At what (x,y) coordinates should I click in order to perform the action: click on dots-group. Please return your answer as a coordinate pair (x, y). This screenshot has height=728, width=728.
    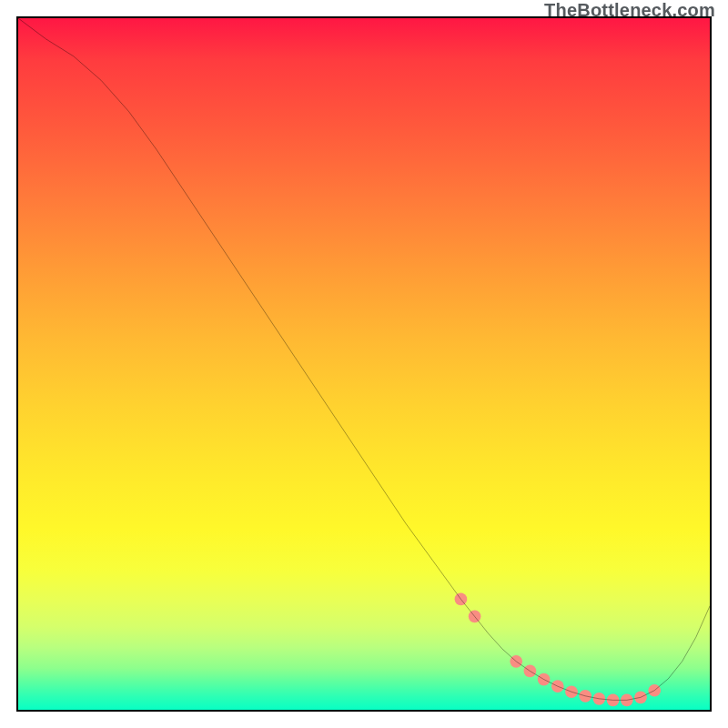
    Looking at the image, I should click on (558, 650).